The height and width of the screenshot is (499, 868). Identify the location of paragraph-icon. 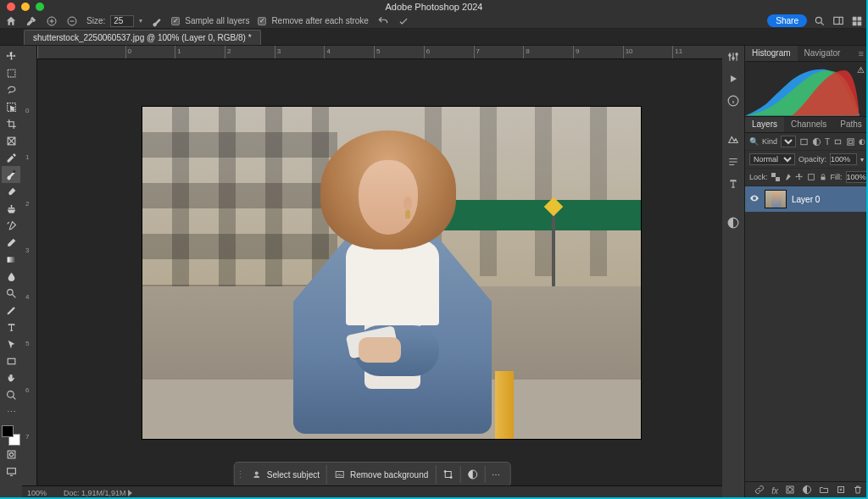
(733, 162).